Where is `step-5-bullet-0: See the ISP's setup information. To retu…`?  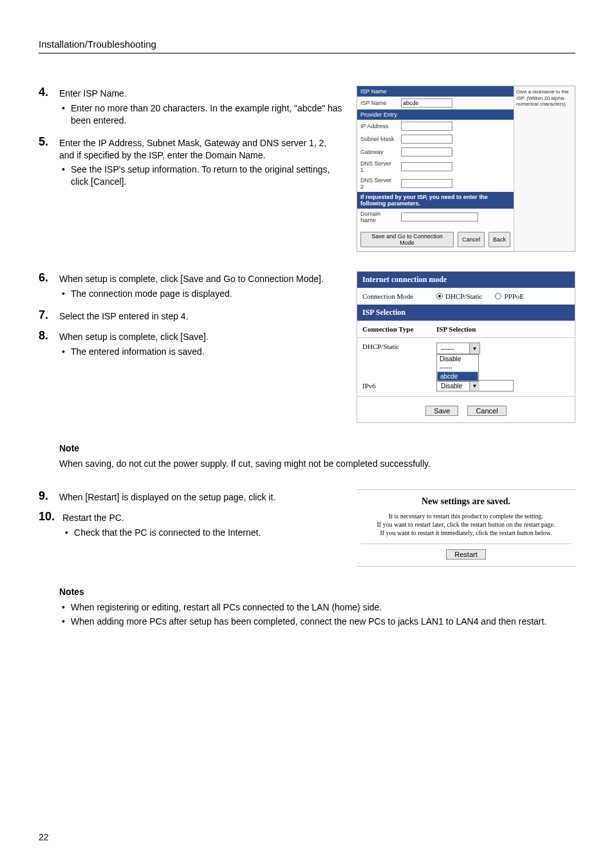 step-5-bullet-0: See the ISP's setup information. To retu… is located at coordinates (201, 176).